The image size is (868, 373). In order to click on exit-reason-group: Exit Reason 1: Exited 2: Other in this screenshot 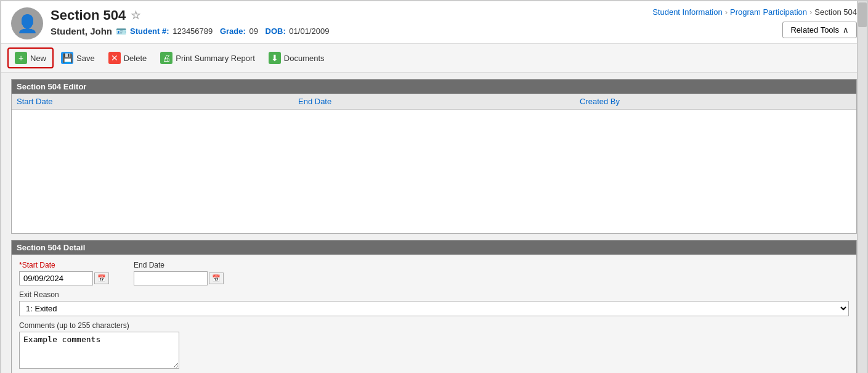, I will do `click(434, 303)`.